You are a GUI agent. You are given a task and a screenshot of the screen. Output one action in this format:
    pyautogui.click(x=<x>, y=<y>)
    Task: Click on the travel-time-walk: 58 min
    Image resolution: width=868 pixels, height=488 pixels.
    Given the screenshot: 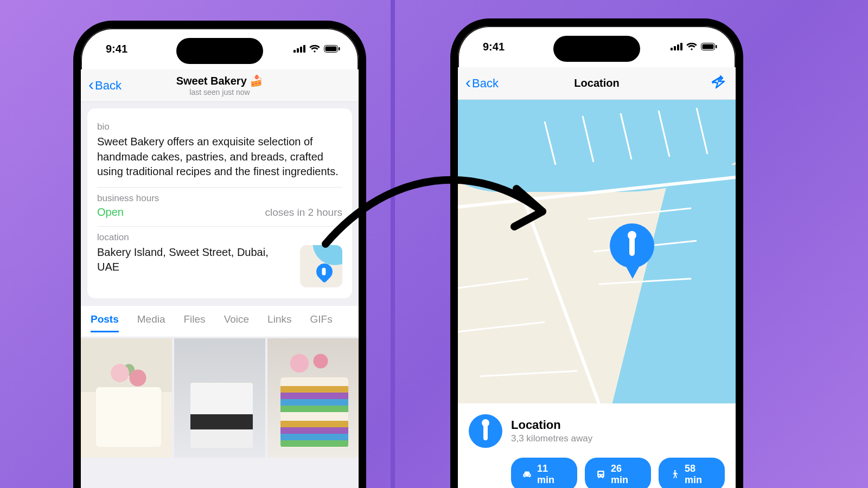 What is the action you would take?
    pyautogui.click(x=699, y=474)
    